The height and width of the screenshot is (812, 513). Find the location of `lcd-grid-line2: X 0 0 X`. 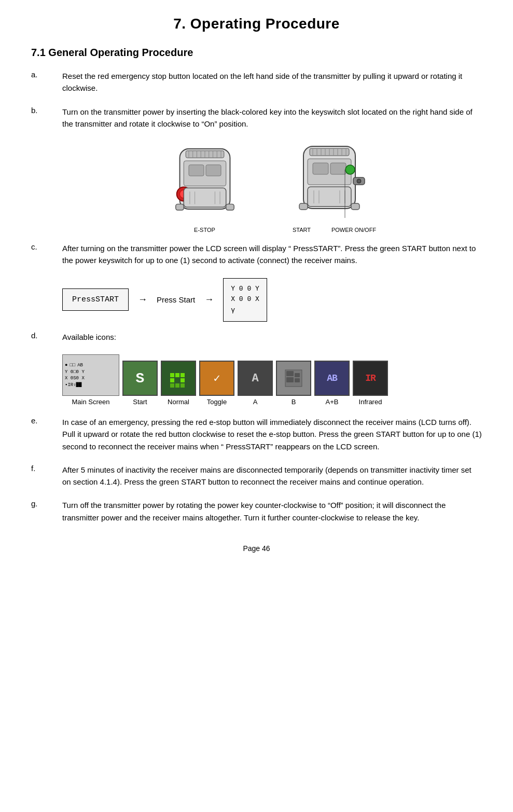

lcd-grid-line2: X 0 0 X is located at coordinates (245, 300).